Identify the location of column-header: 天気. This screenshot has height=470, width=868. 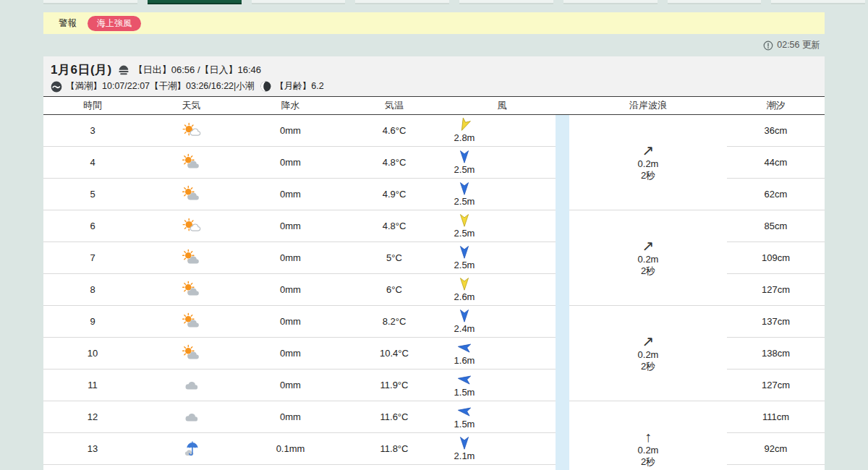
(191, 106).